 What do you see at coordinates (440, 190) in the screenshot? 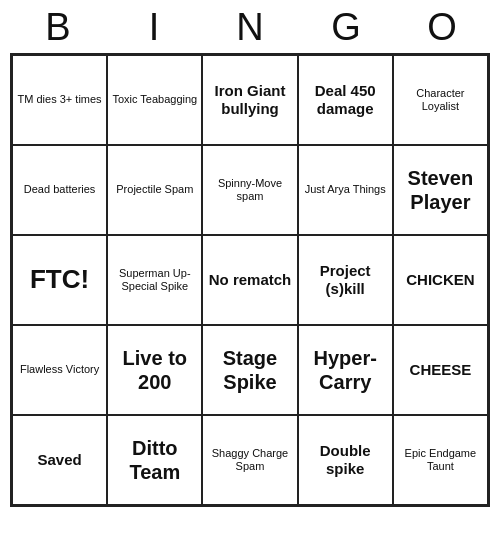
I see `cell-9: Steven Player` at bounding box center [440, 190].